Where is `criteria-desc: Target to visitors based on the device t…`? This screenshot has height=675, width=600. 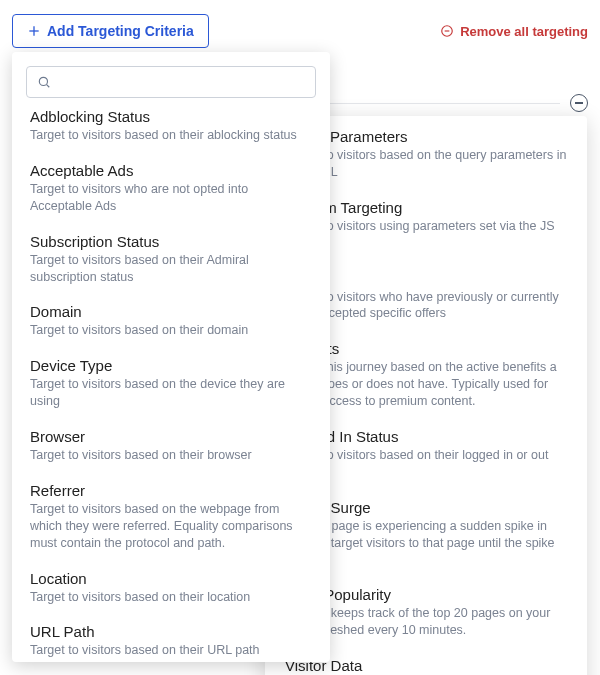
criteria-desc: Target to visitors based on the device t… is located at coordinates (171, 393).